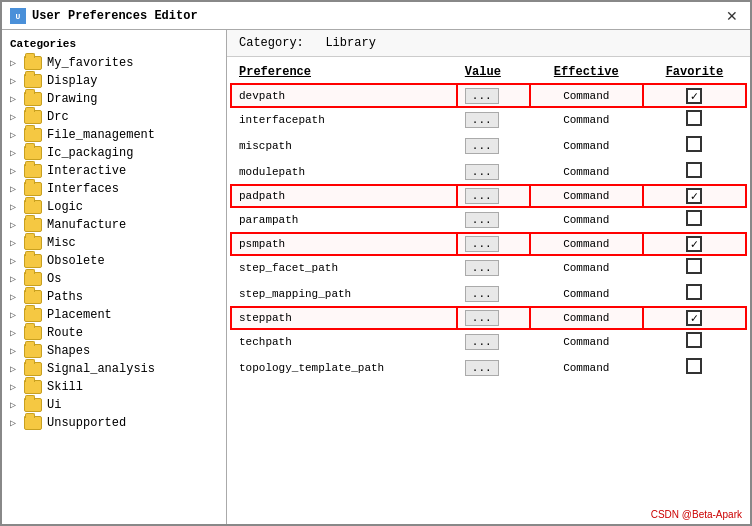 The height and width of the screenshot is (526, 752). I want to click on sidebar-item-signal_analysis: ▷ Signal_analysis, so click(114, 369).